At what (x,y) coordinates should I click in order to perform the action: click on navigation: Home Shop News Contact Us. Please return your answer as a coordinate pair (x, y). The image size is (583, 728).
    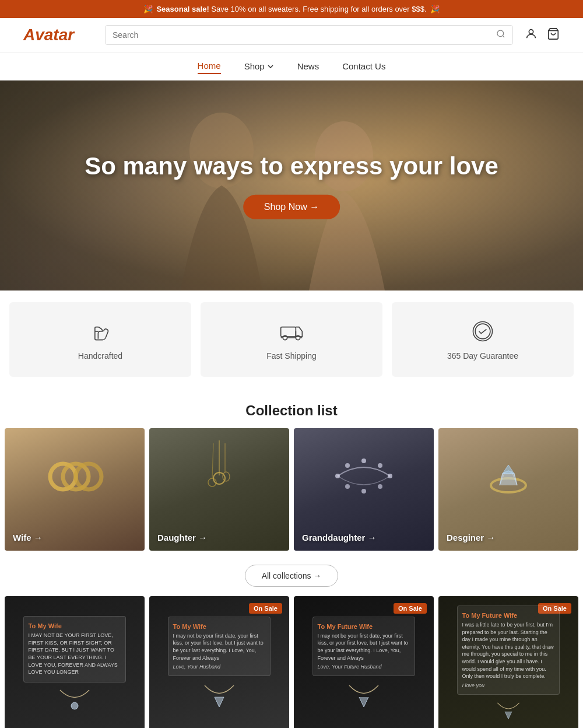
    Looking at the image, I should click on (292, 66).